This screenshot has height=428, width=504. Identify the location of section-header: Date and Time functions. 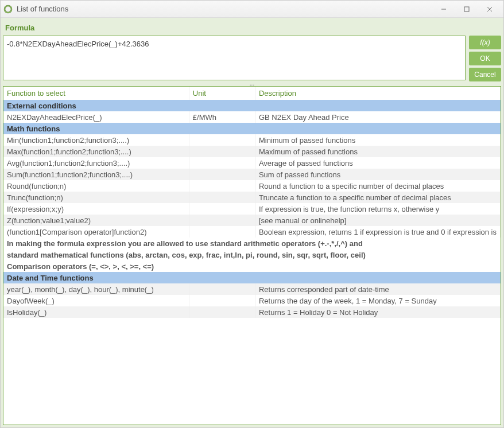
(252, 278).